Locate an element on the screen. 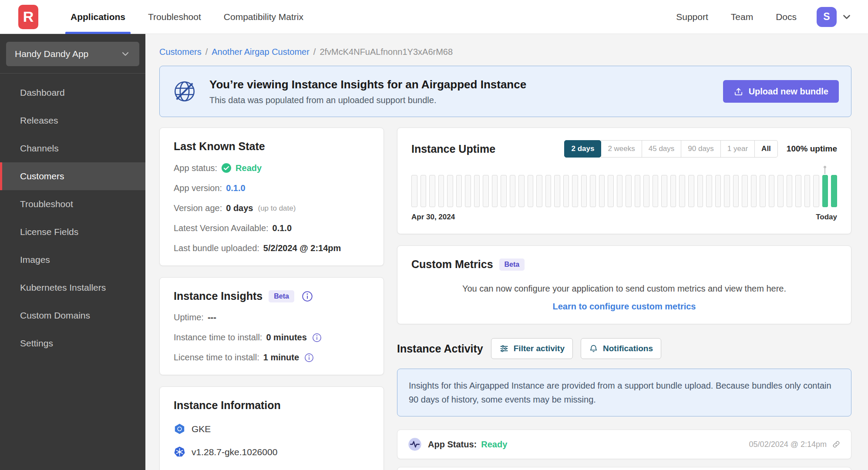 This screenshot has height=470, width=868. sidebar-item-images: Images is located at coordinates (73, 260).